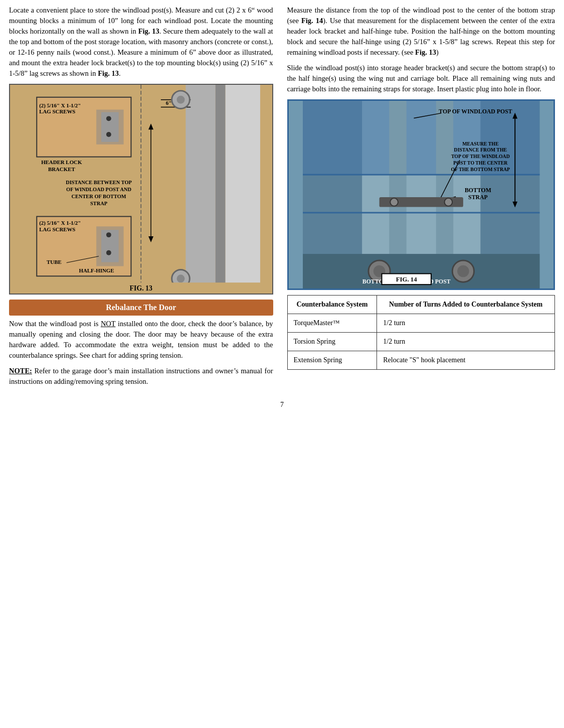  I want to click on table-header-system: Counterbalance System, so click(332, 305).